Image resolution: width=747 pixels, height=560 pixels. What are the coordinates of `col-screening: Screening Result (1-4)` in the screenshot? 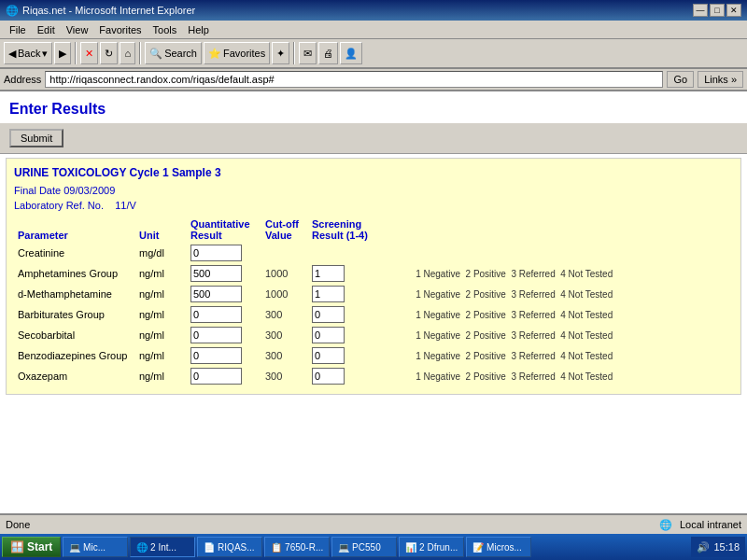 It's located at (358, 230).